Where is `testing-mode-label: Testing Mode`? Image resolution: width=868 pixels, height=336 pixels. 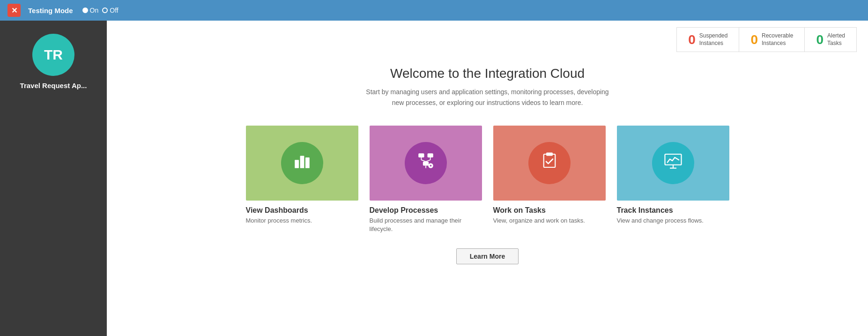 testing-mode-label: Testing Mode is located at coordinates (51, 10).